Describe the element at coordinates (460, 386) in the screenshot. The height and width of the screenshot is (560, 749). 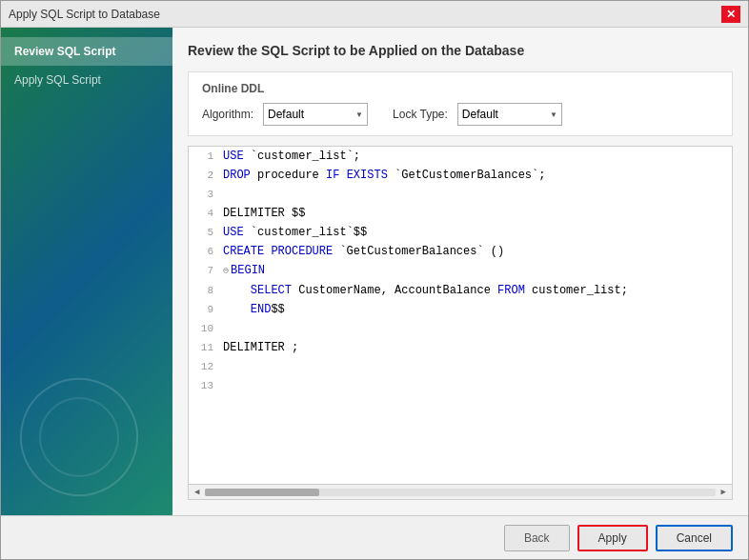
I see `code-line-13: 13` at that location.